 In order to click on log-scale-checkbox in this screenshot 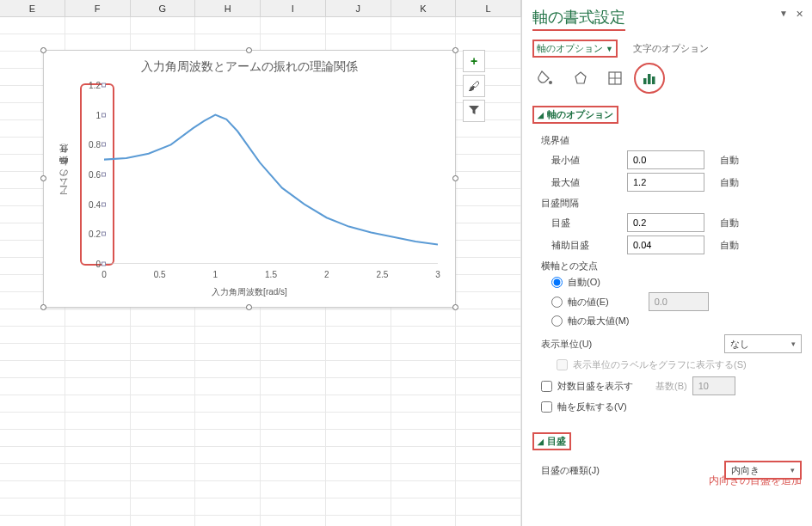, I will do `click(547, 387)`.